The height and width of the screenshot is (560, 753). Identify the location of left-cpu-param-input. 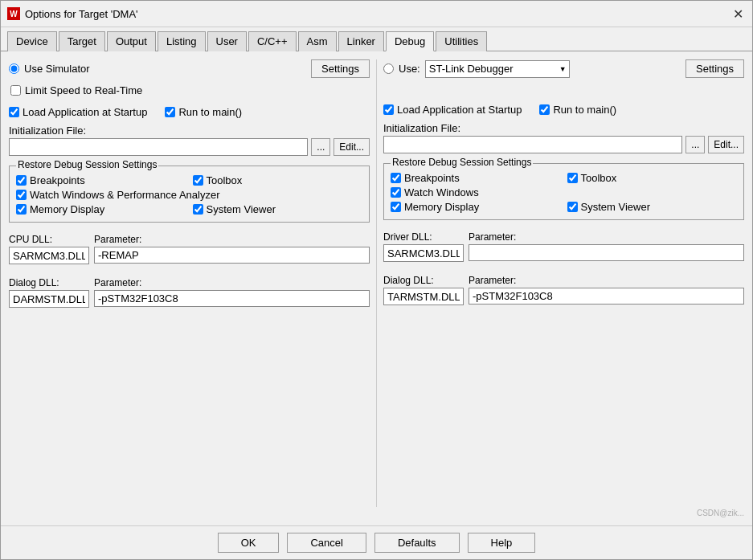
(231, 255).